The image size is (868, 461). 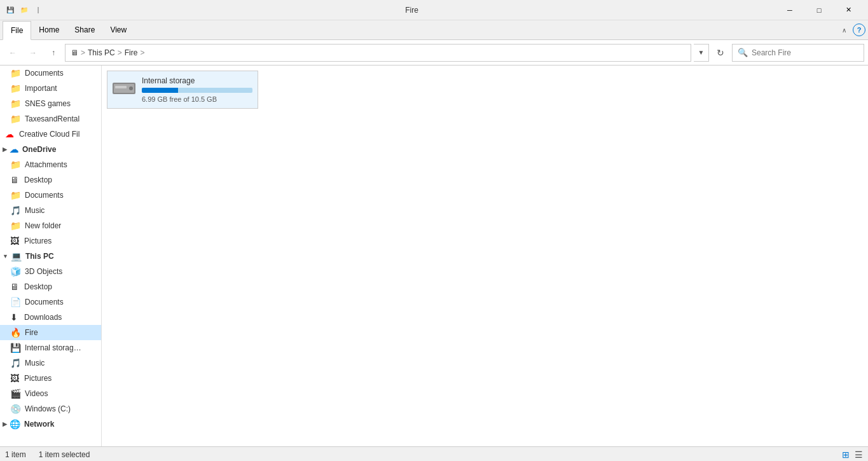 What do you see at coordinates (33, 53) in the screenshot?
I see `forward-button: →` at bounding box center [33, 53].